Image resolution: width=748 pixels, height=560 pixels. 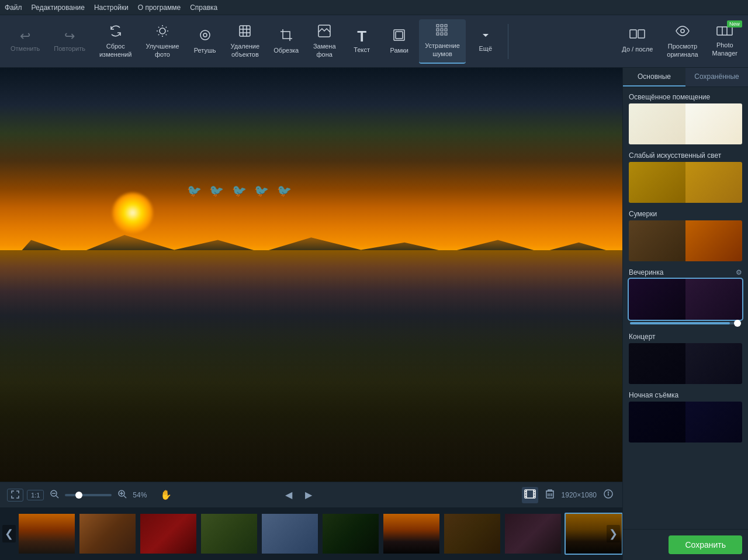 What do you see at coordinates (486, 49) in the screenshot?
I see `more-label: Ещё` at bounding box center [486, 49].